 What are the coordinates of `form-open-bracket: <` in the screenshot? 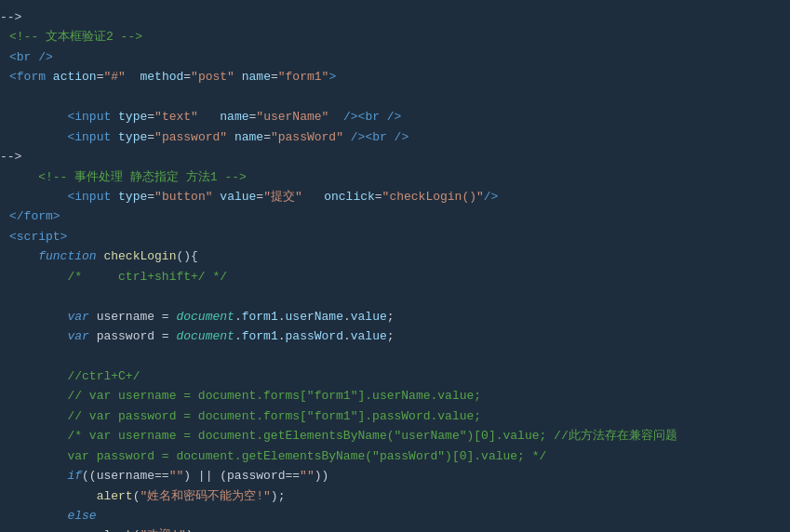 It's located at (13, 76).